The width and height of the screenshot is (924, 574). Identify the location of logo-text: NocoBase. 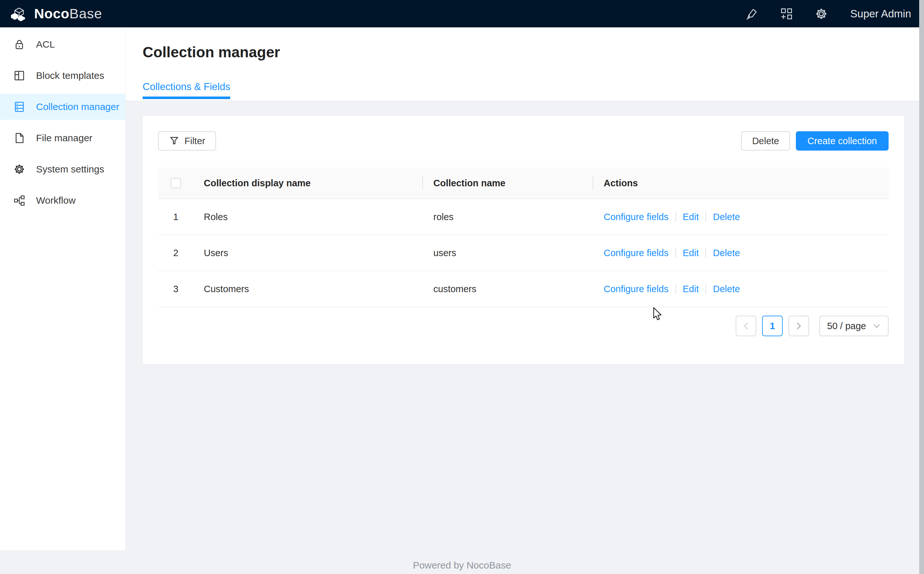
(68, 14).